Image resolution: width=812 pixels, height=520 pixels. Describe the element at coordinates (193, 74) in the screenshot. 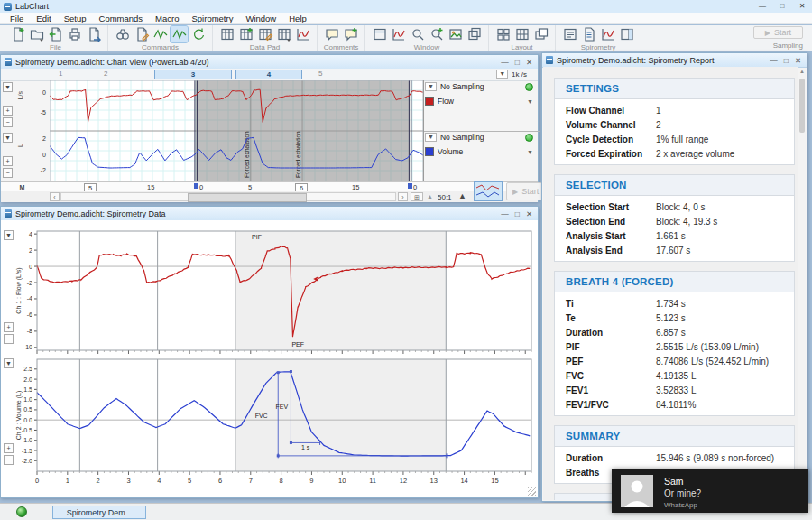

I see `block-3: 3` at that location.